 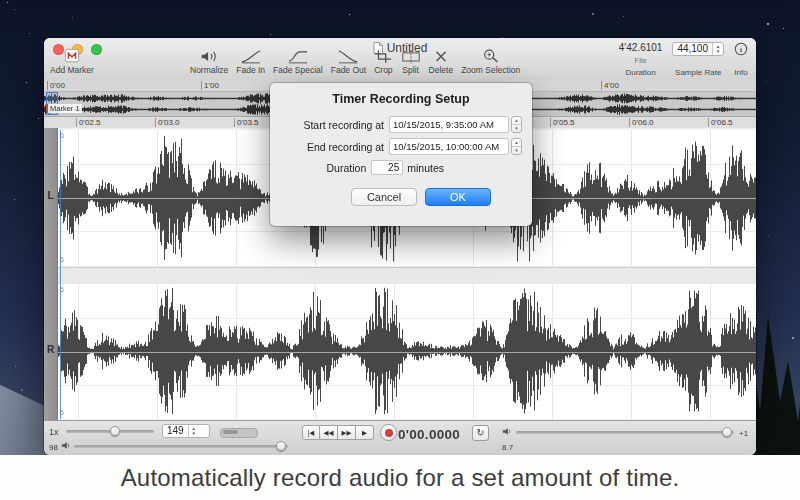 I want to click on horizontal-scrollbar, so click(x=239, y=433).